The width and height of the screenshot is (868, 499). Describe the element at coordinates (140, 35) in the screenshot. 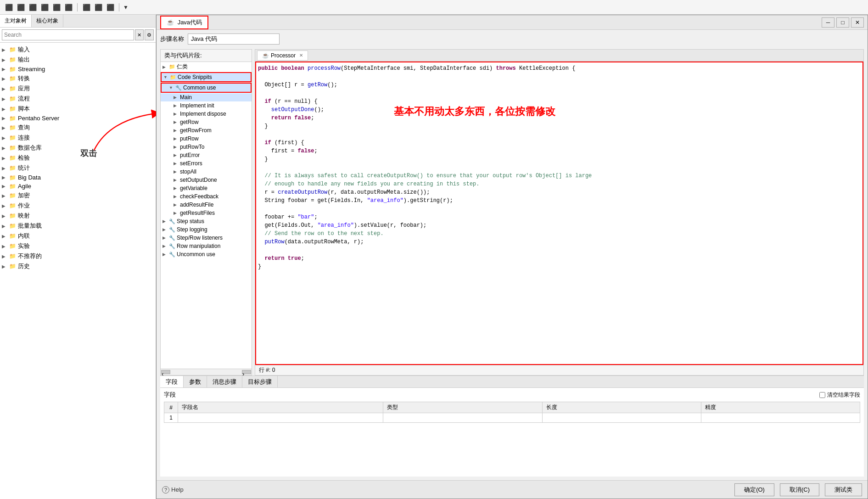

I see `search-clear-button: ✕` at that location.